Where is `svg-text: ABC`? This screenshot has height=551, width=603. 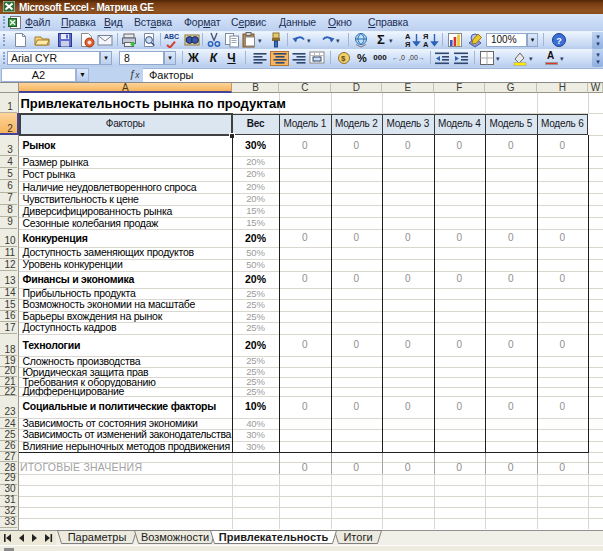 svg-text: ABC is located at coordinates (172, 36).